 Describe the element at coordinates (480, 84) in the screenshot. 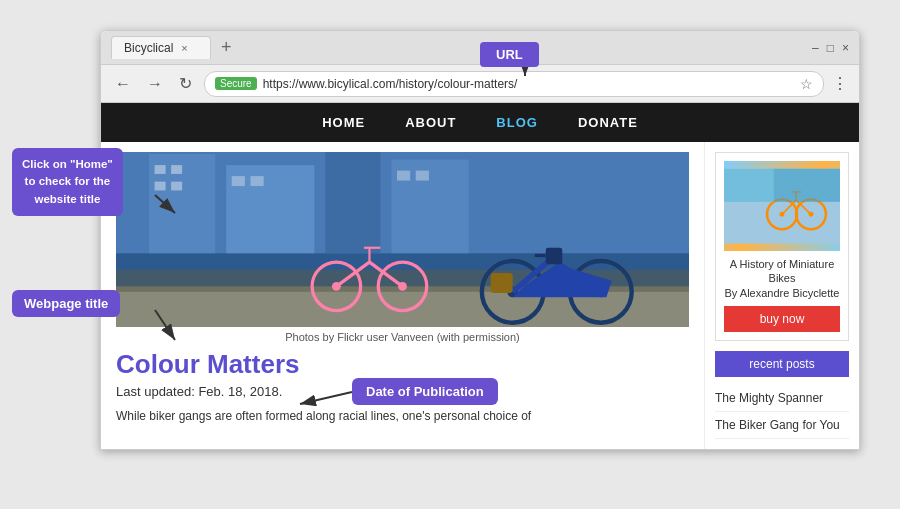

I see `browser-controls: ← → ↻ Secure https://www.bicylical.com/h…` at that location.